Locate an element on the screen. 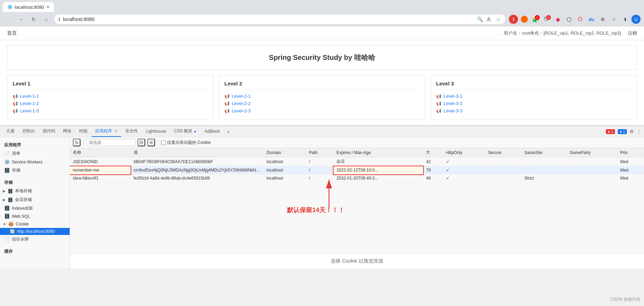  url-display: localhost:8080 is located at coordinates (268, 19).